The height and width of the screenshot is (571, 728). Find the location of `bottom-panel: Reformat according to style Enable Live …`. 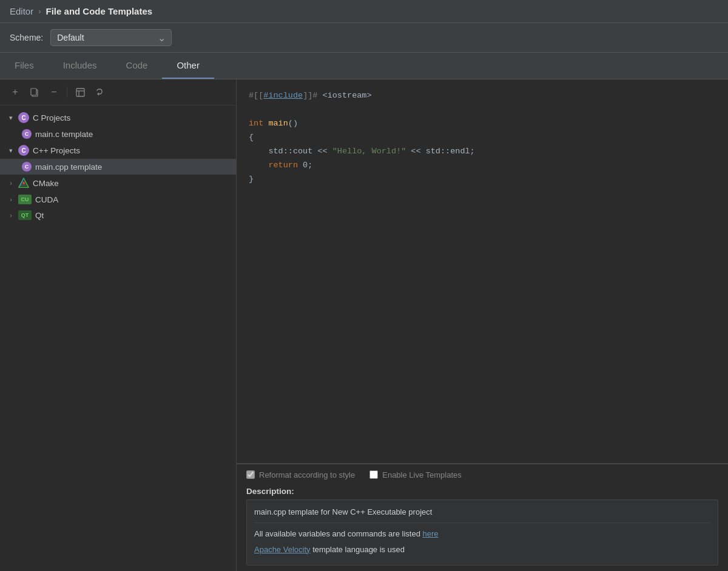

bottom-panel: Reformat according to style Enable Live … is located at coordinates (482, 518).